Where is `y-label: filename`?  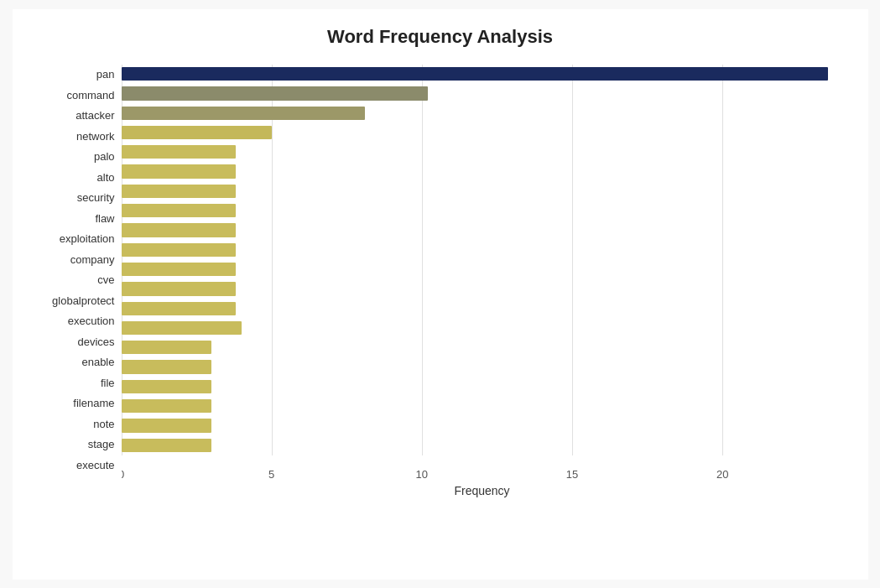 y-label: filename is located at coordinates (76, 403).